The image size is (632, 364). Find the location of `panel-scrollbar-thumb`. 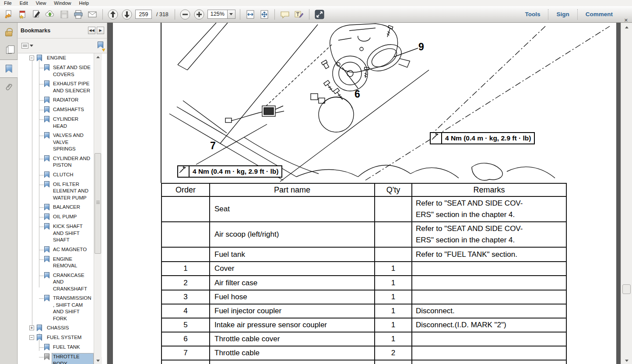

panel-scrollbar-thumb is located at coordinates (98, 203).